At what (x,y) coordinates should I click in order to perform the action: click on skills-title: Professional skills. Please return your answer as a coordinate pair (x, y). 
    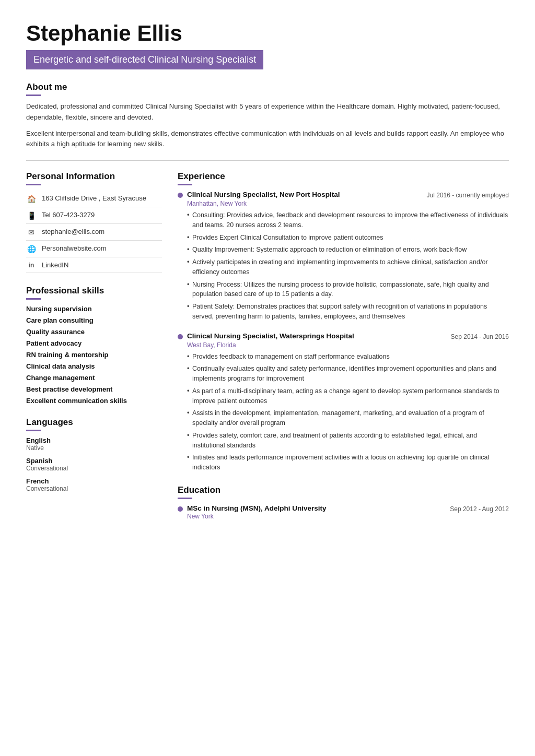
    Looking at the image, I should click on (94, 293).